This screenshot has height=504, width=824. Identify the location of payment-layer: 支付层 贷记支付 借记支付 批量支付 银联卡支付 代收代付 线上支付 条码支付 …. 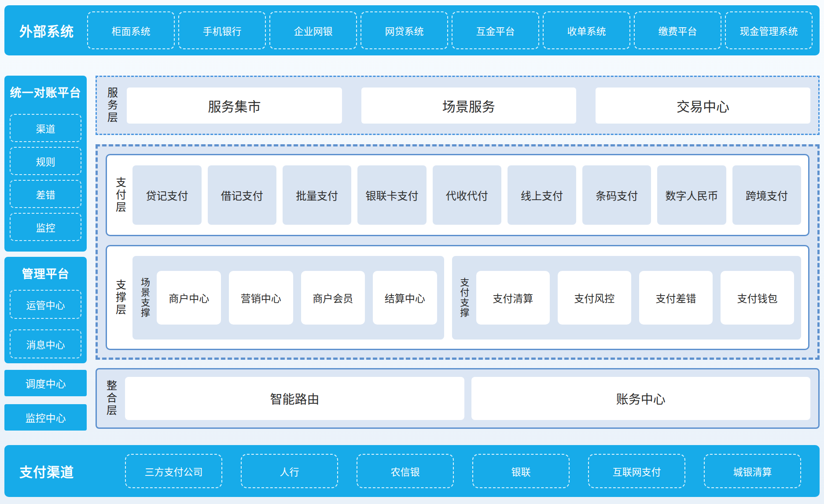
(458, 195).